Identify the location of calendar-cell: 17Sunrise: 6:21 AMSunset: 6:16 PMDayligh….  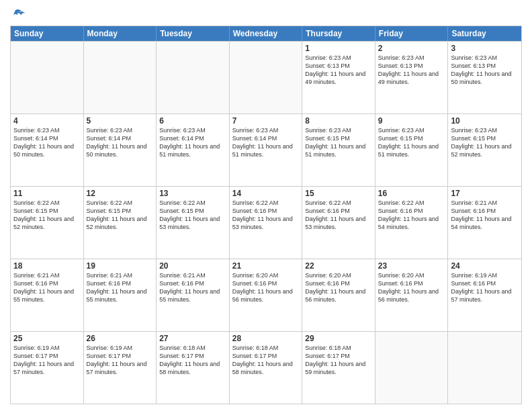
(485, 223).